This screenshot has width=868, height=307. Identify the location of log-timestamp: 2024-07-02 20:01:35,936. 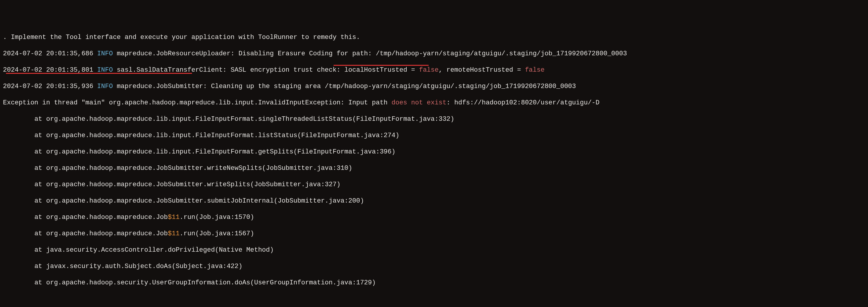
(50, 86).